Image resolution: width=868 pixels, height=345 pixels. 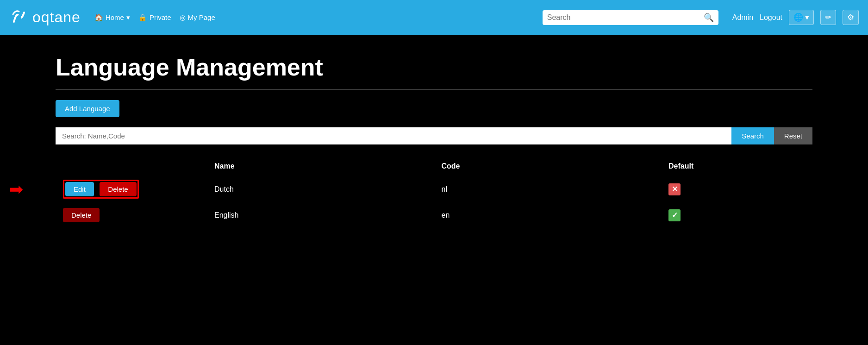 I want to click on add-language-button: Add Language, so click(x=87, y=108).